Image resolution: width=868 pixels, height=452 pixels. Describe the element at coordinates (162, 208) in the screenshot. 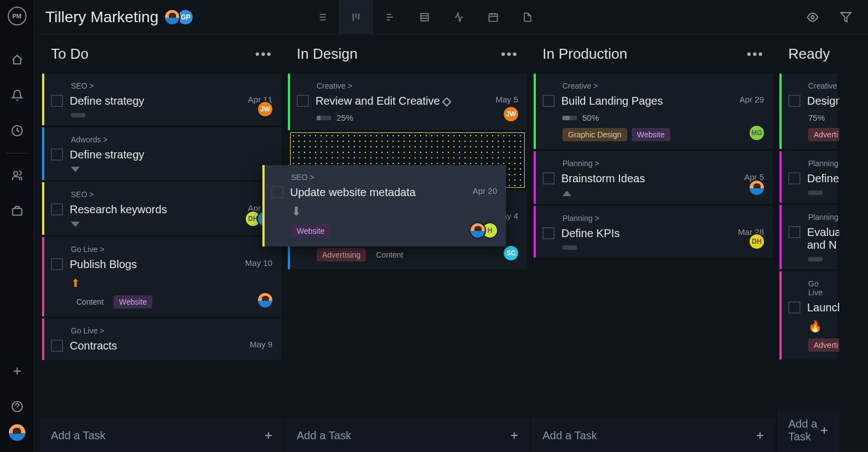

I see `task-card: SEO >Research keywordsApr 13DHP` at that location.